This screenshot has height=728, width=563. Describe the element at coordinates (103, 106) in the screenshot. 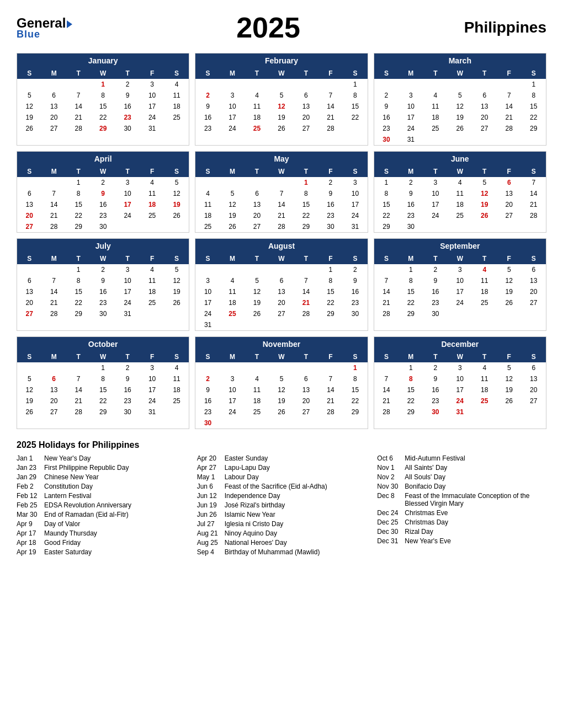

I see `calendar-day: 15` at that location.